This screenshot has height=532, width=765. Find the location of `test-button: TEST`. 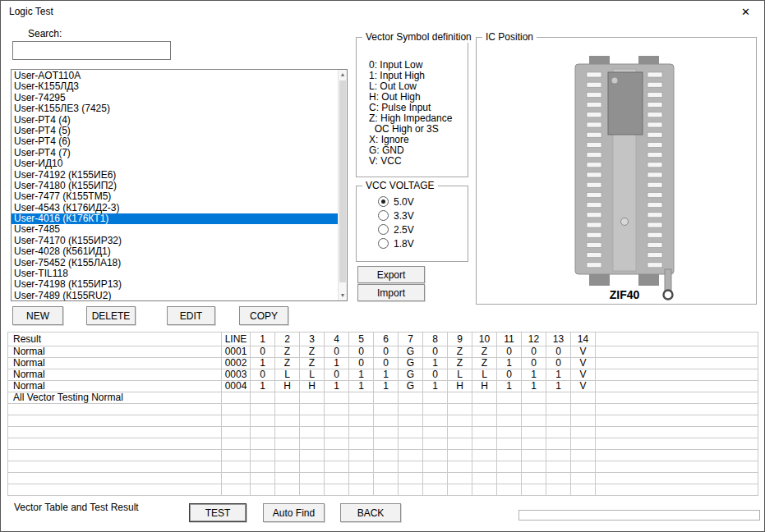

test-button: TEST is located at coordinates (218, 512).